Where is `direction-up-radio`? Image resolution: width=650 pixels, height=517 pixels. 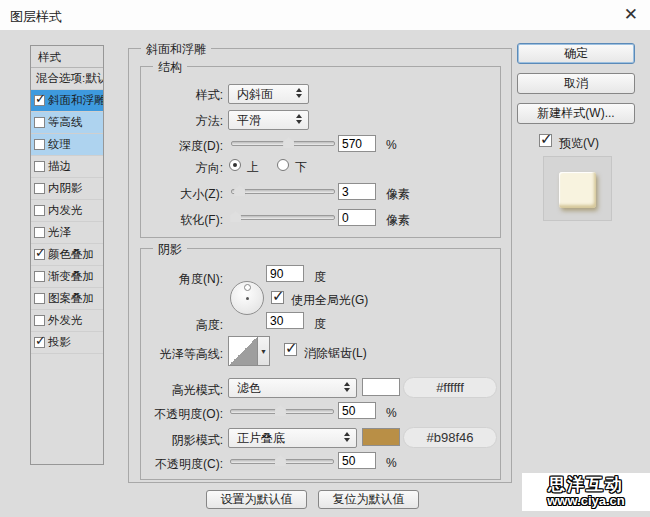
direction-up-radio is located at coordinates (235, 165).